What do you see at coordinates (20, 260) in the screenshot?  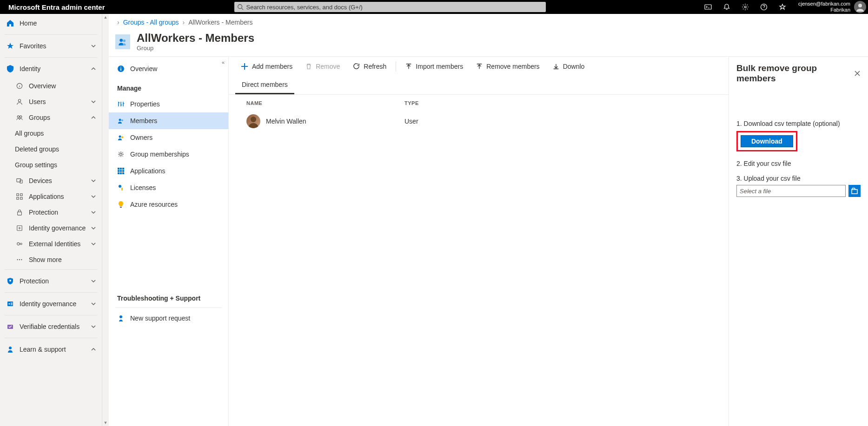 I see `more-icon` at bounding box center [20, 260].